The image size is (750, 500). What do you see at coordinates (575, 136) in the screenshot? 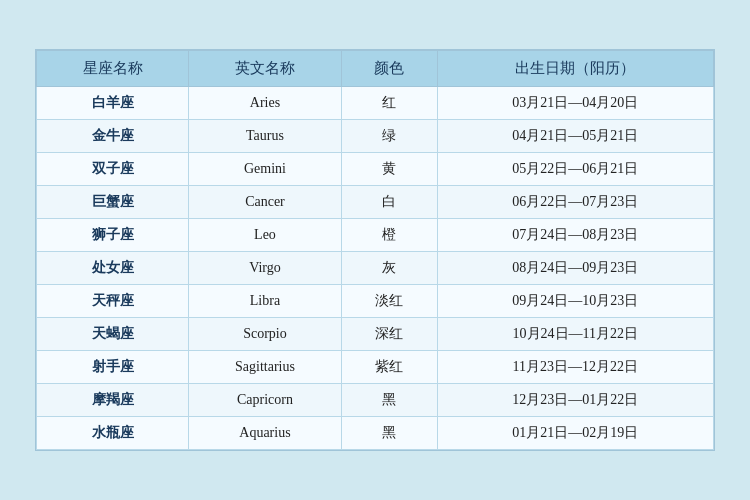
I see `cell-dates: 04月21日—05月21日` at bounding box center [575, 136].